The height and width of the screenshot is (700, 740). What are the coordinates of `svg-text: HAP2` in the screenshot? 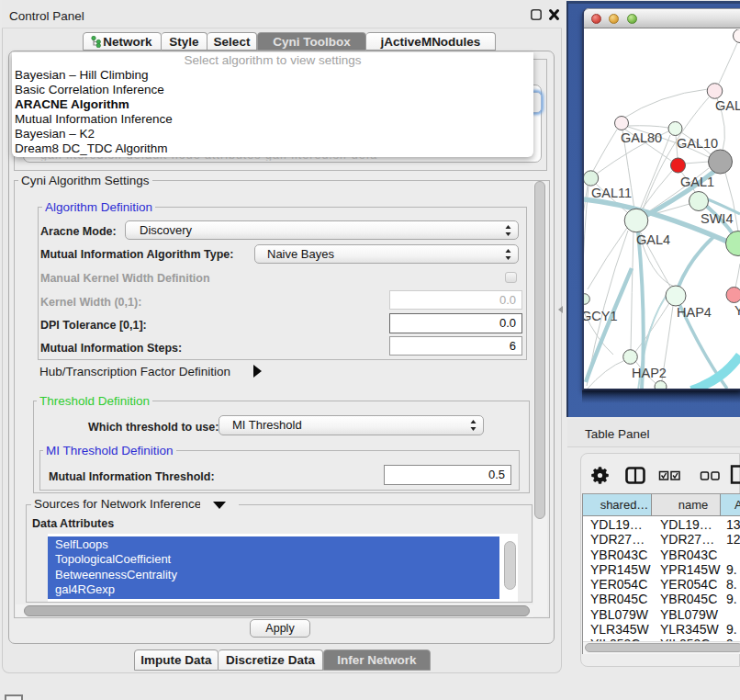 It's located at (649, 373).